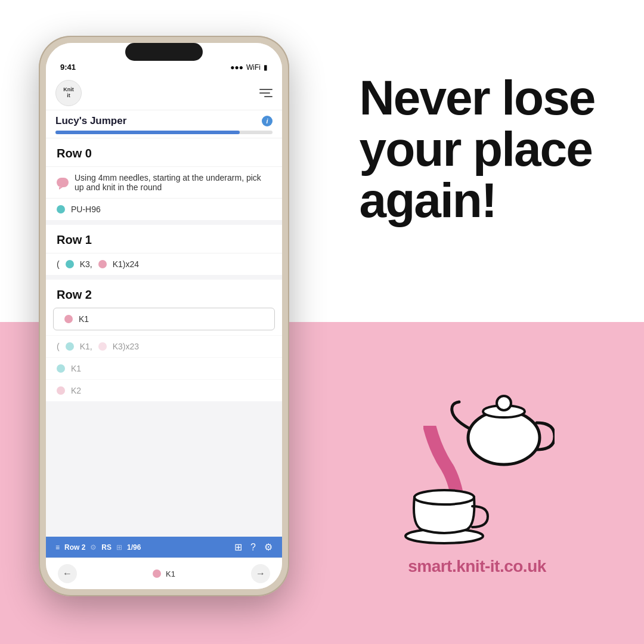 Image resolution: width=644 pixels, height=644 pixels. What do you see at coordinates (261, 574) in the screenshot?
I see `next-arrow-icon: →` at bounding box center [261, 574].